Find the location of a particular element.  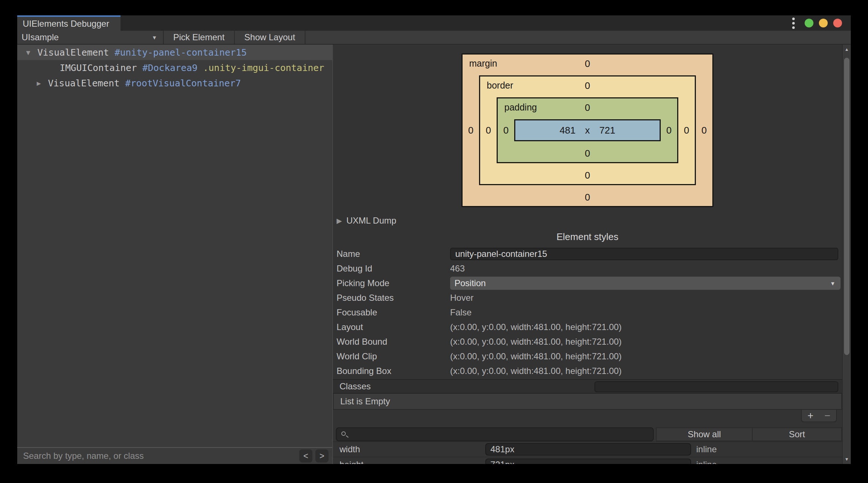

list-add-remove-box: + − is located at coordinates (819, 416).